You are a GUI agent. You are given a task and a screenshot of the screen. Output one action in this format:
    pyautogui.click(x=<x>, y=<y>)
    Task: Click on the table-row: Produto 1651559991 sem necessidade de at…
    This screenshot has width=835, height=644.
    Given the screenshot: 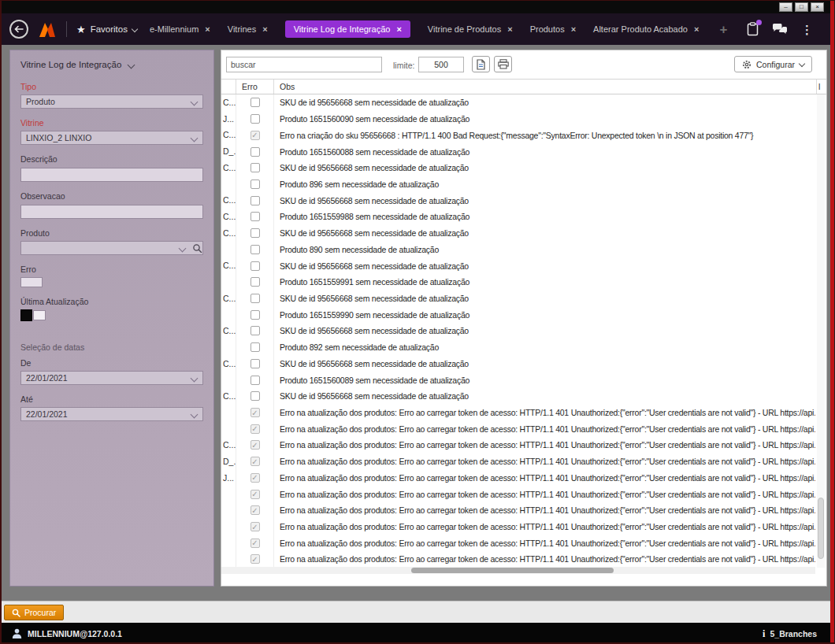 What is the action you would take?
    pyautogui.click(x=518, y=282)
    